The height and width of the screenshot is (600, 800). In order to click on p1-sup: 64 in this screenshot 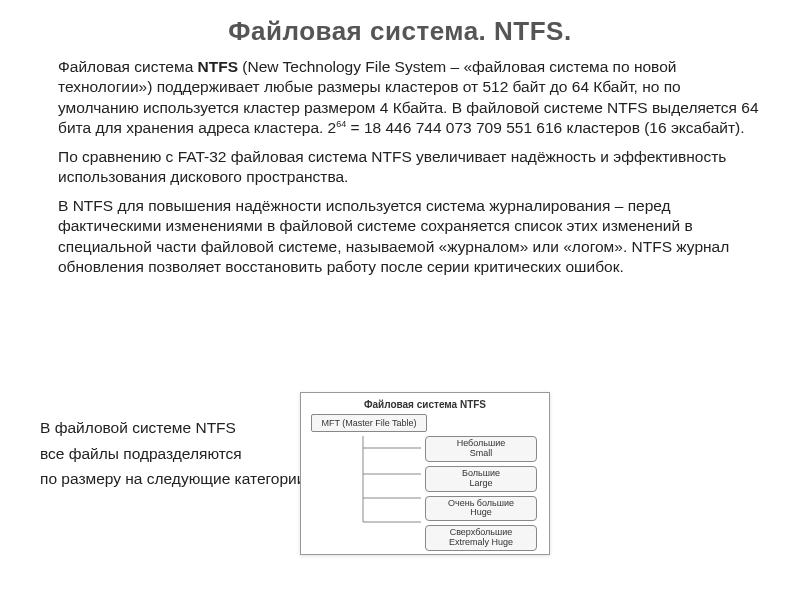, I will do `click(341, 124)`.